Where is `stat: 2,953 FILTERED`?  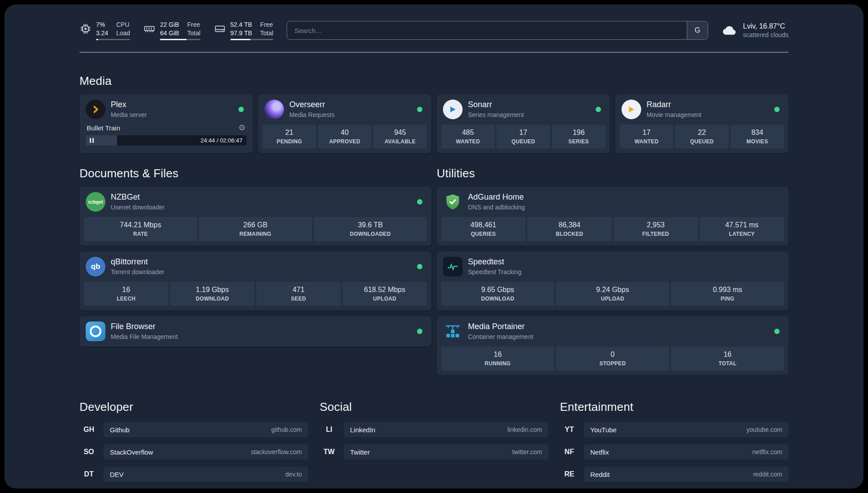
stat: 2,953 FILTERED is located at coordinates (655, 229).